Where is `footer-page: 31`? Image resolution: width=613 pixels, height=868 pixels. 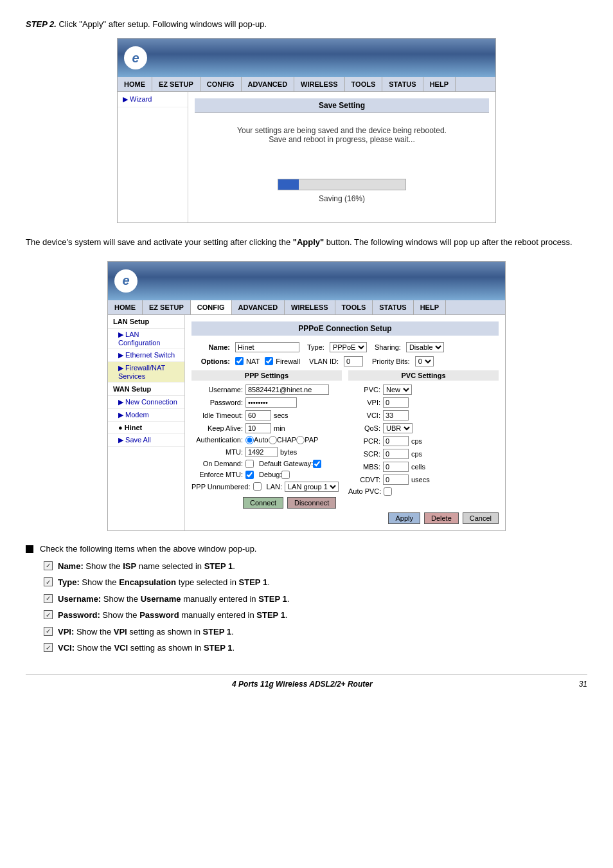 footer-page: 31 is located at coordinates (583, 684).